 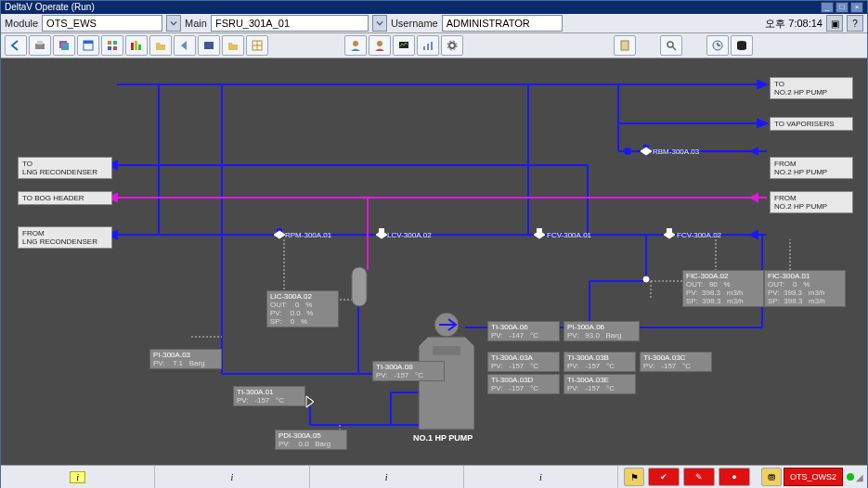 I want to click on tb-screen-icon, so click(x=209, y=45).